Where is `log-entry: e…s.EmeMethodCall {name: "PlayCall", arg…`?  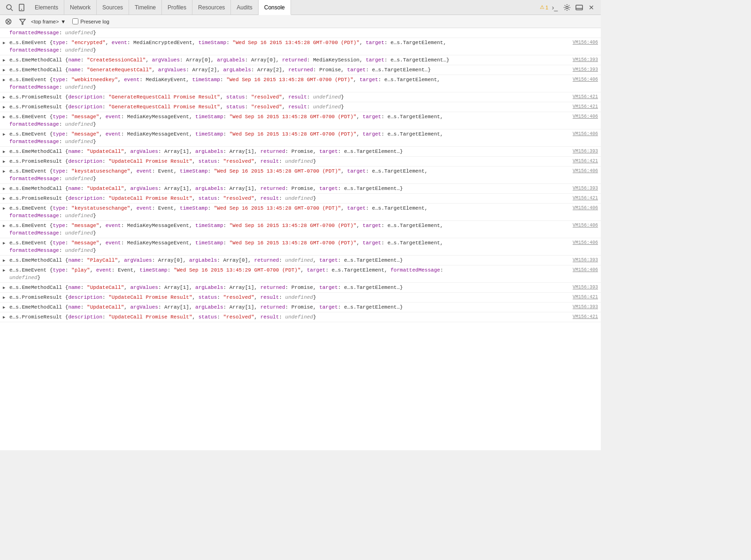
log-entry: e…s.EmeMethodCall {name: "PlayCall", arg… is located at coordinates (300, 261).